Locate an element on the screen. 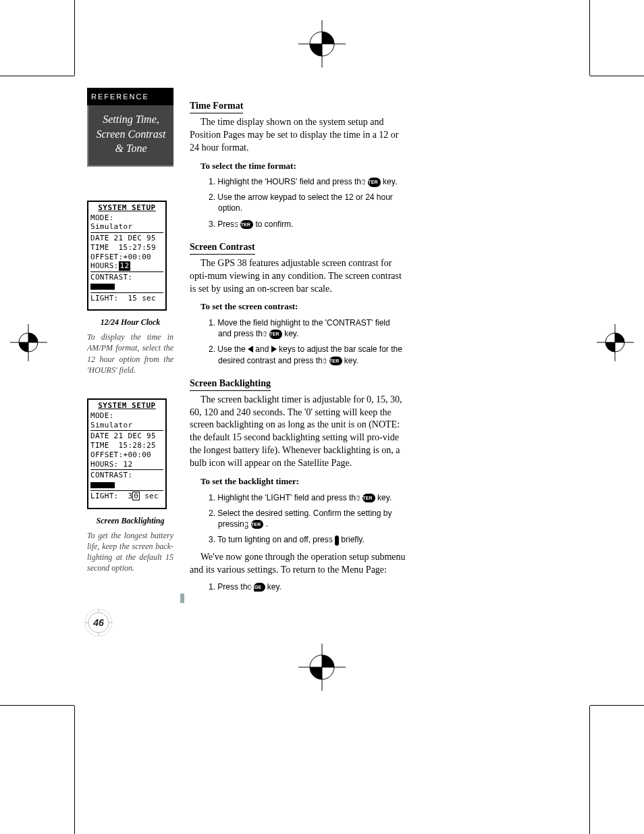 The width and height of the screenshot is (644, 834). title-rule is located at coordinates (130, 166).